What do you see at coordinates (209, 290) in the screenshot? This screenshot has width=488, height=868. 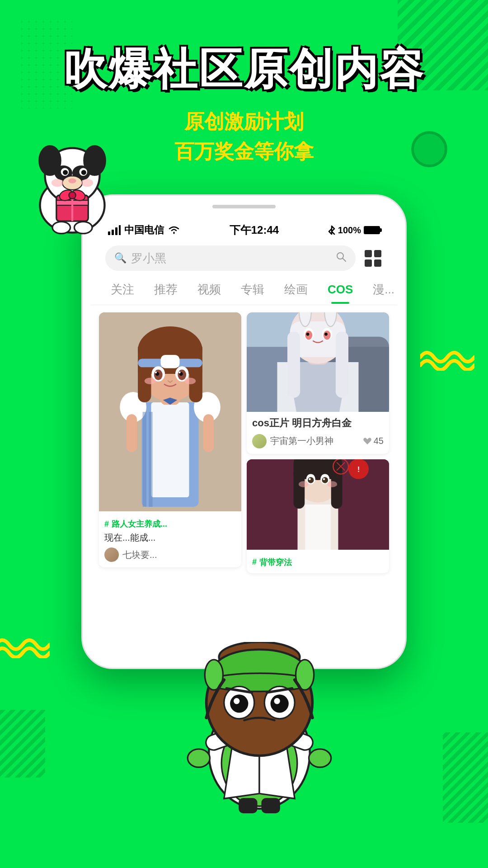 I see `tab-video: 视频` at bounding box center [209, 290].